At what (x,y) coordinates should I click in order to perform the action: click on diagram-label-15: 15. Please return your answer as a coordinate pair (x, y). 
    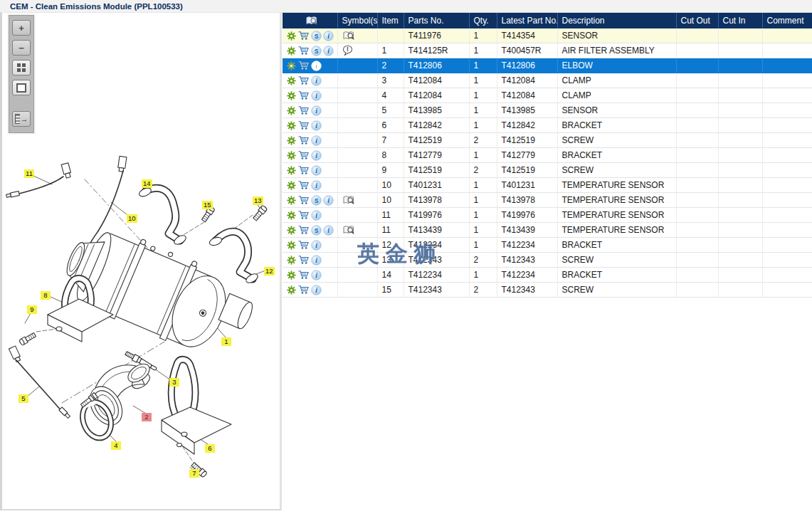
    Looking at the image, I should click on (208, 205).